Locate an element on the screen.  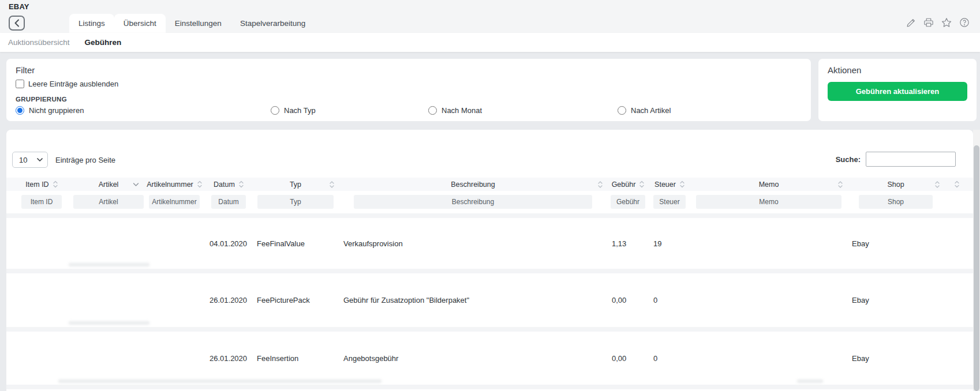
cell-typ: FeeFinalValue is located at coordinates (296, 243).